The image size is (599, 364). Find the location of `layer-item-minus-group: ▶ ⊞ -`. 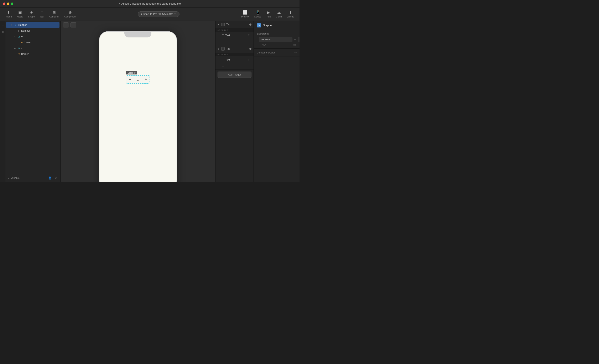

layer-item-minus-group: ▶ ⊞ - is located at coordinates (33, 48).